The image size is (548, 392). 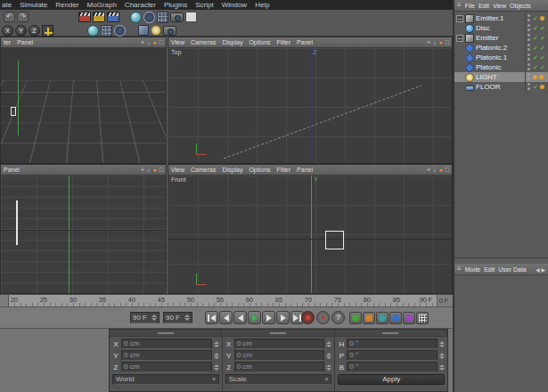 I want to click on axis-lock-y-button: Y, so click(x=21, y=30).